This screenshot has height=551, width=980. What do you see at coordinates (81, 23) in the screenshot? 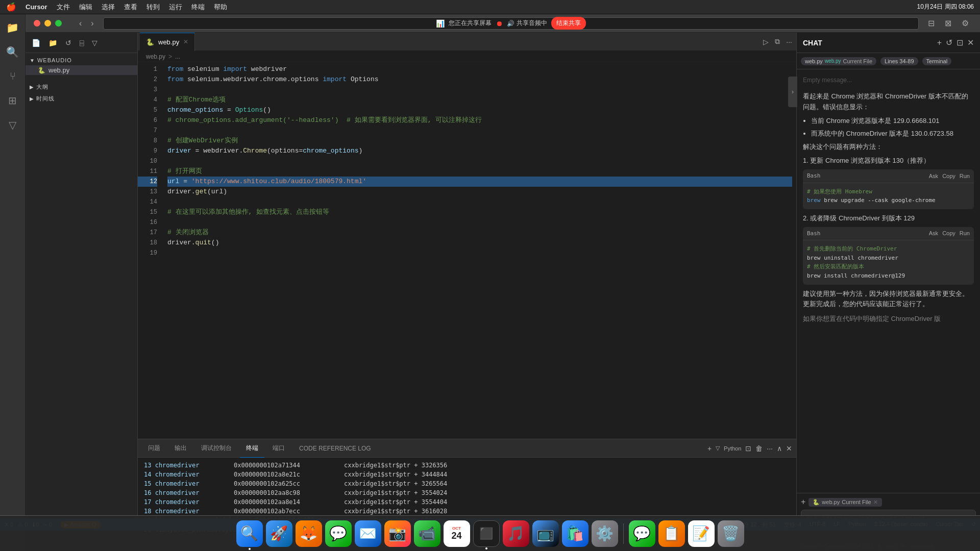
I see `back-button: ‹` at bounding box center [81, 23].